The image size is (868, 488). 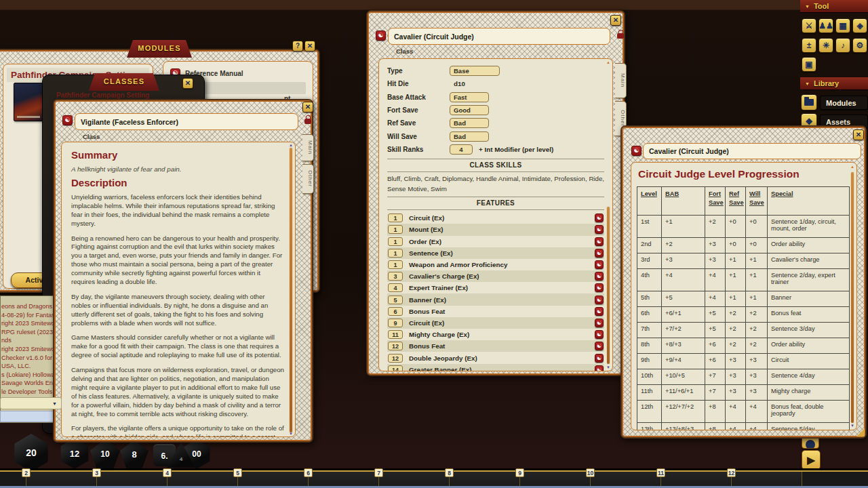 What do you see at coordinates (475, 70) in the screenshot?
I see `type-field: Base` at bounding box center [475, 70].